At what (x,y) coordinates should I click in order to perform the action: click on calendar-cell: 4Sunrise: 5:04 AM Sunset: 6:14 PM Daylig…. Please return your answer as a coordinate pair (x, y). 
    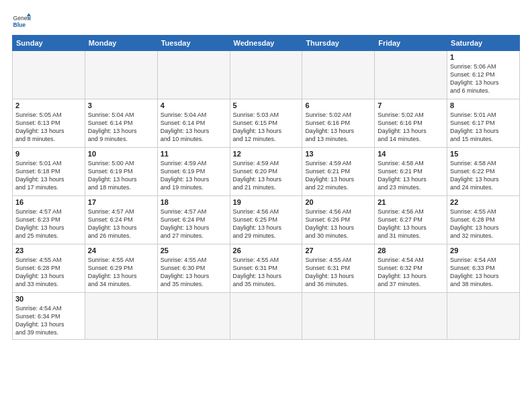
    Looking at the image, I should click on (193, 124).